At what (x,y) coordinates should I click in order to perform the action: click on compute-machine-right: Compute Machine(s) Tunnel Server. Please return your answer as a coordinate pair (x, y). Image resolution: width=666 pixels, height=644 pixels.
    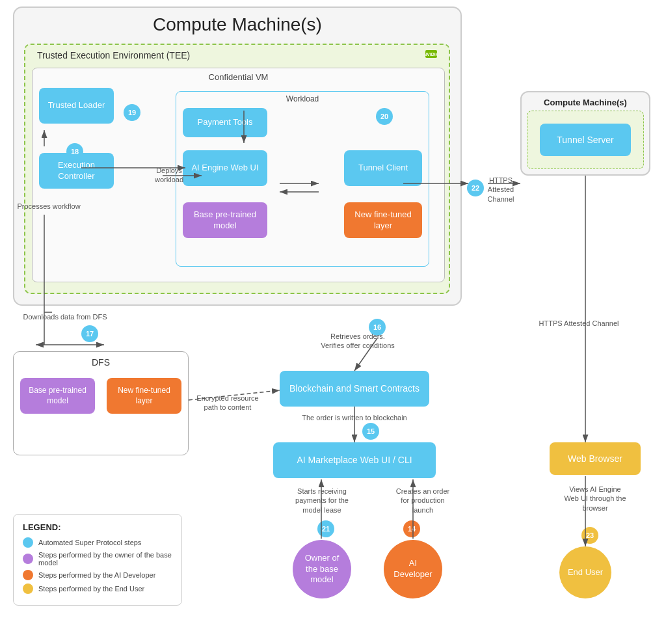
    Looking at the image, I should click on (585, 133).